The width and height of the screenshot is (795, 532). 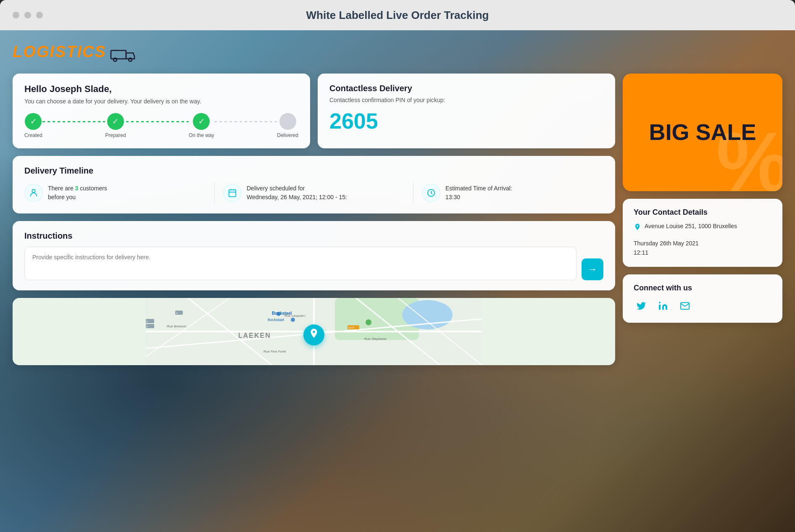 I want to click on hello-subtitle: You can choose a date for your delivery.…, so click(x=161, y=101).